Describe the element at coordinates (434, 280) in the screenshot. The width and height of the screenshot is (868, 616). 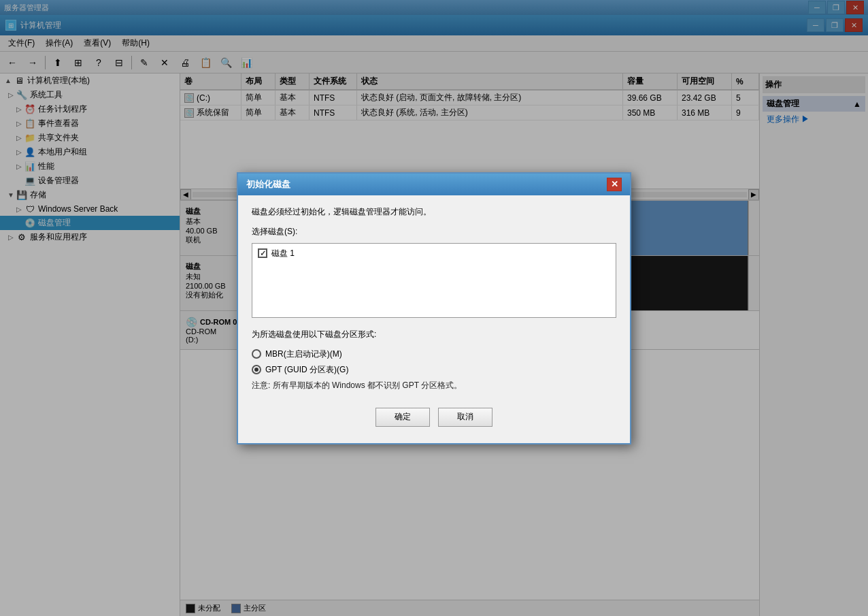
I see `disk-listbox: ✓ 磁盘 1` at that location.